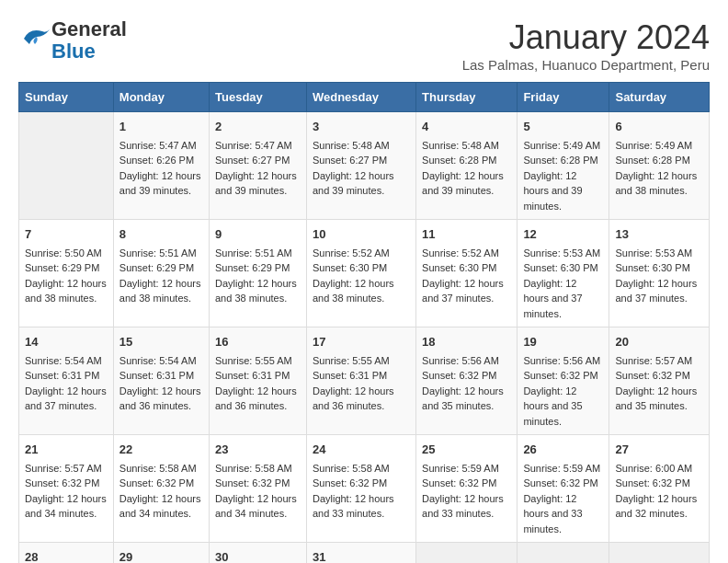  What do you see at coordinates (467, 399) in the screenshot?
I see `daylight-text: Daylight: 12 hours and 35 minutes.` at bounding box center [467, 399].